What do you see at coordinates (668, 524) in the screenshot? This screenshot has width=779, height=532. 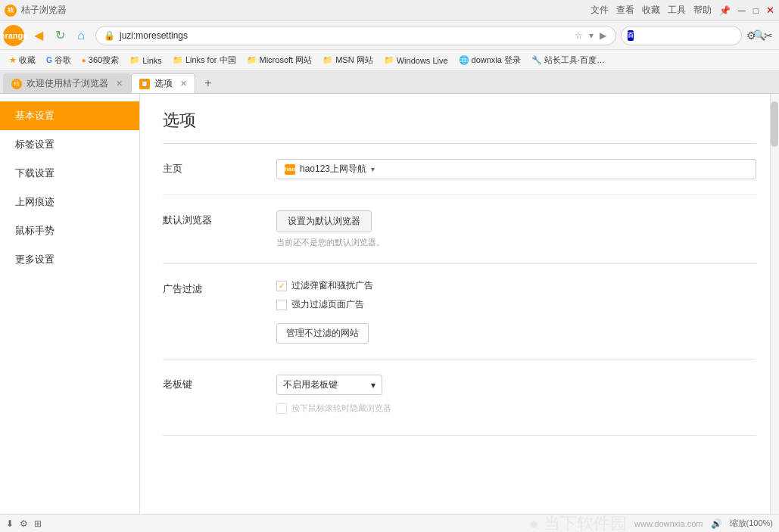 I see `status-url: www.downxia.com` at bounding box center [668, 524].